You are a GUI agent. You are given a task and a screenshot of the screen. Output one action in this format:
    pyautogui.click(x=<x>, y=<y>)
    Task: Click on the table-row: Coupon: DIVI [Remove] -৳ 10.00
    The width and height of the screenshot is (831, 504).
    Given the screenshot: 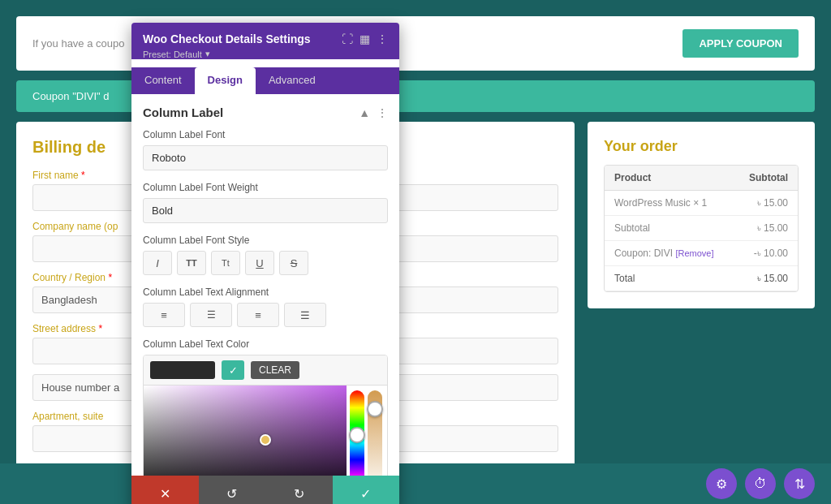 What is the action you would take?
    pyautogui.click(x=701, y=253)
    